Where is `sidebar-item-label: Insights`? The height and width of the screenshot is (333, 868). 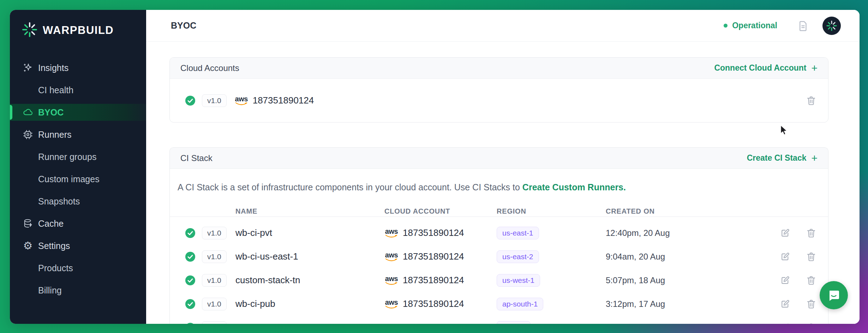 sidebar-item-label: Insights is located at coordinates (53, 68).